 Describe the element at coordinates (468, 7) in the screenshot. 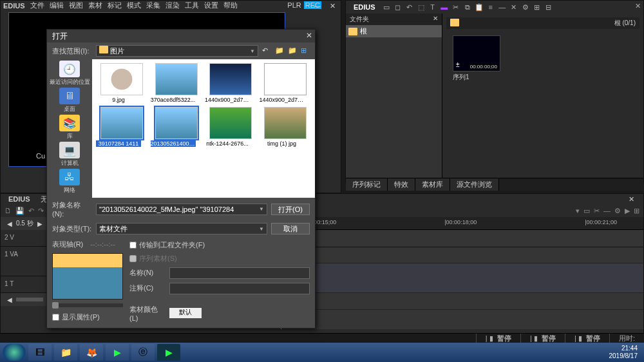

I see `copy-icon: ⧉` at that location.